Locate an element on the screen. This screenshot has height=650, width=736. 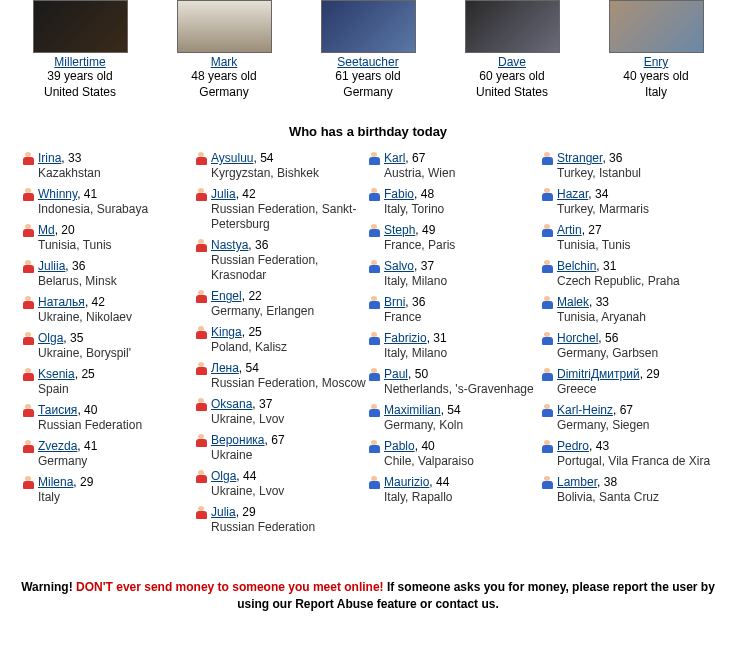
person-name-link: Ksenia is located at coordinates (56, 374).